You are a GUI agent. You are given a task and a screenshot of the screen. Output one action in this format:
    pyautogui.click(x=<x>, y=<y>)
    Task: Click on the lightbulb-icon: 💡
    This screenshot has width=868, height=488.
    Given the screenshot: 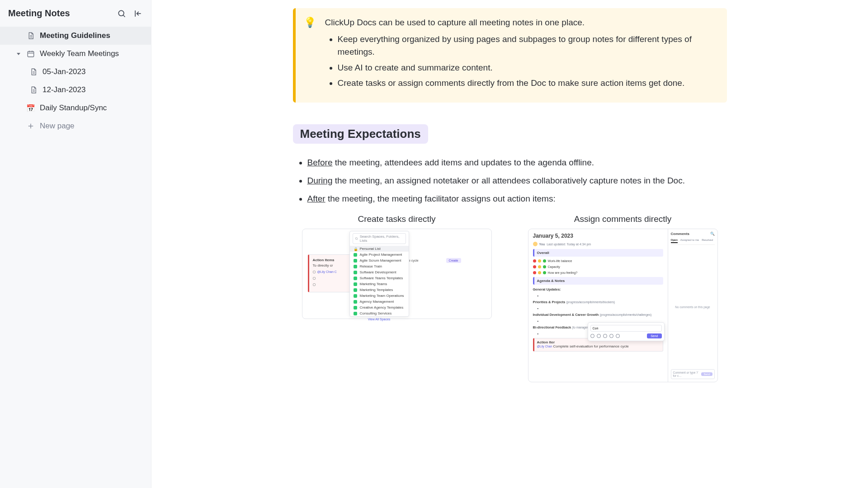 What is the action you would take?
    pyautogui.click(x=310, y=54)
    